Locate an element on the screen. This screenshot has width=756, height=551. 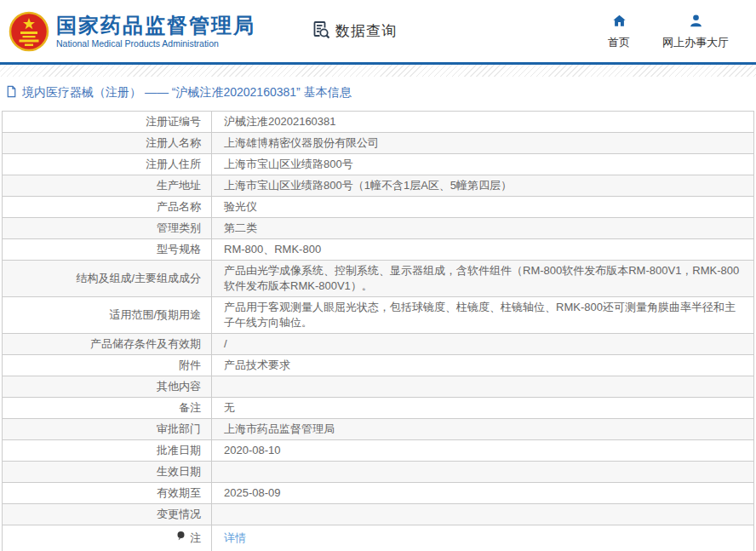
row-label: 注册证编号 is located at coordinates (107, 122).